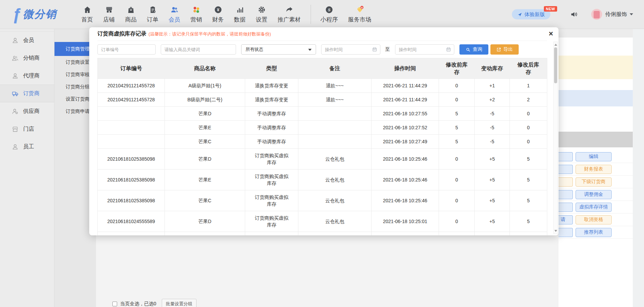 The image size is (644, 307). Describe the element at coordinates (405, 128) in the screenshot. I see `cell-operate-time: 2021-06-18 10:27:52` at that location.